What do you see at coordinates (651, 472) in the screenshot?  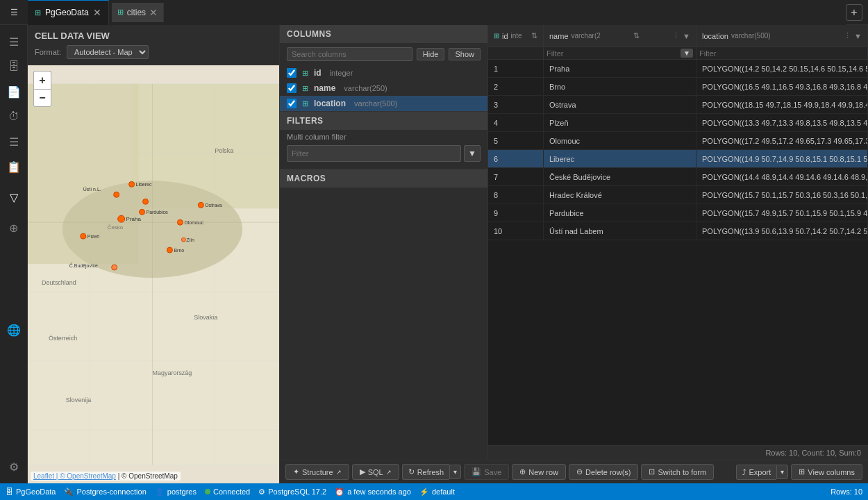 I see `switch-icon: ⊡` at bounding box center [651, 472].